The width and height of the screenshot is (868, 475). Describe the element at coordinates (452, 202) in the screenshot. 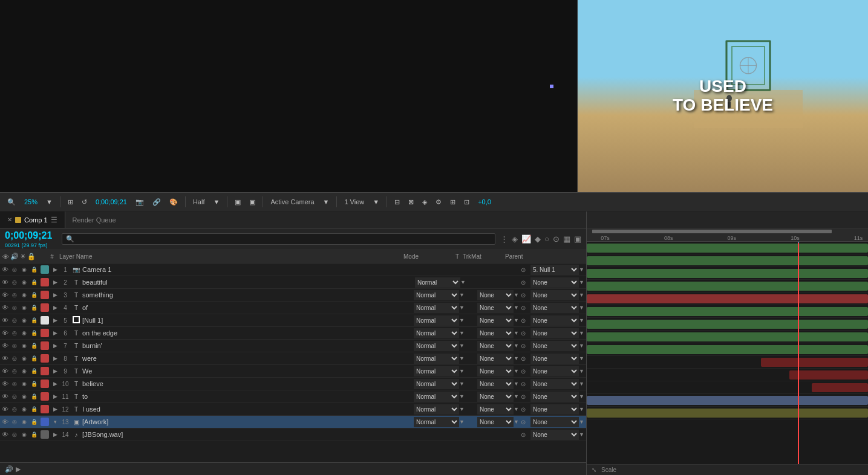

I see `grid2-icon: ⊞` at that location.